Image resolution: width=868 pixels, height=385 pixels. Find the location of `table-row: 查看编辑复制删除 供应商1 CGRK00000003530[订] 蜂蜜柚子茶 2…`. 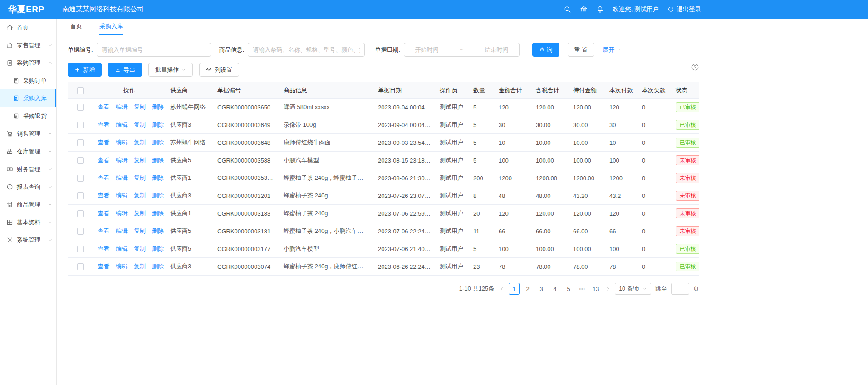

table-row: 查看编辑复制删除 供应商1 CGRK00000003530[订] 蜂蜜柚子茶 2… is located at coordinates (383, 178).